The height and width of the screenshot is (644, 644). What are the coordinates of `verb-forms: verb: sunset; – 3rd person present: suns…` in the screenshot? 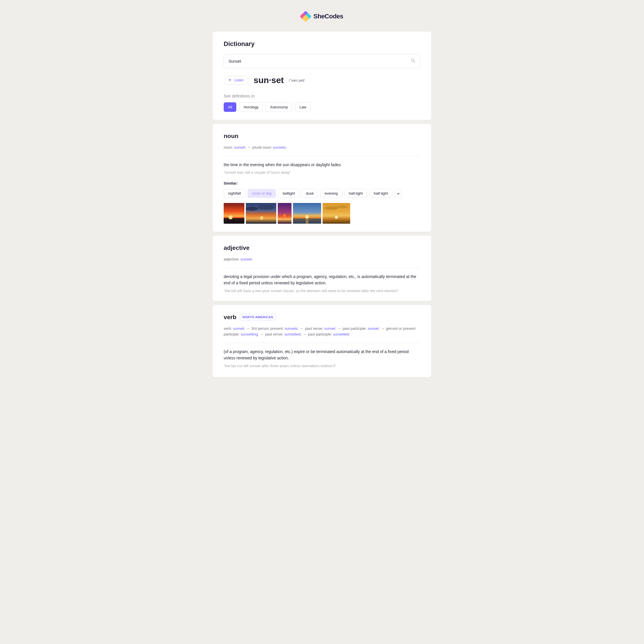 It's located at (322, 335).